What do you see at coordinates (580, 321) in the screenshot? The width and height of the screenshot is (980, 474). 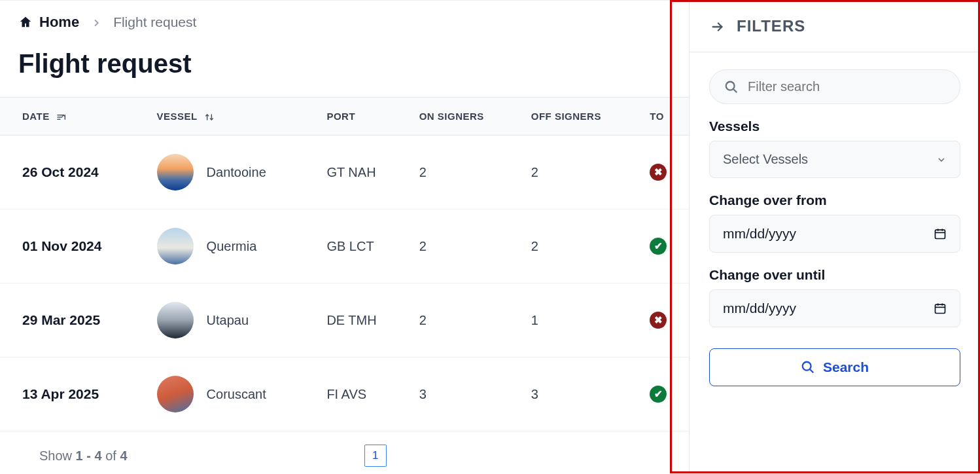 I see `cell-off: 1` at bounding box center [580, 321].